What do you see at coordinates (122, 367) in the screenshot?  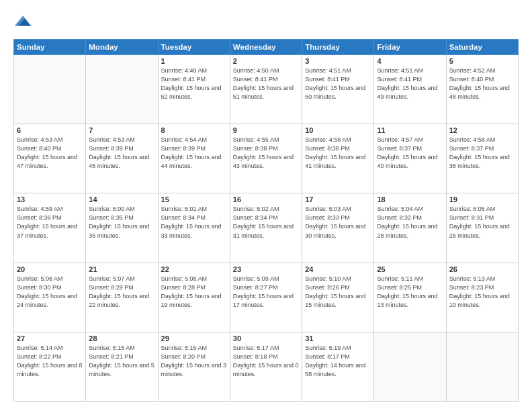 I see `calendar-cell: 28Sunrise: 5:15 AM Sunset: 8:21 PM Dayli…` at bounding box center [122, 367].